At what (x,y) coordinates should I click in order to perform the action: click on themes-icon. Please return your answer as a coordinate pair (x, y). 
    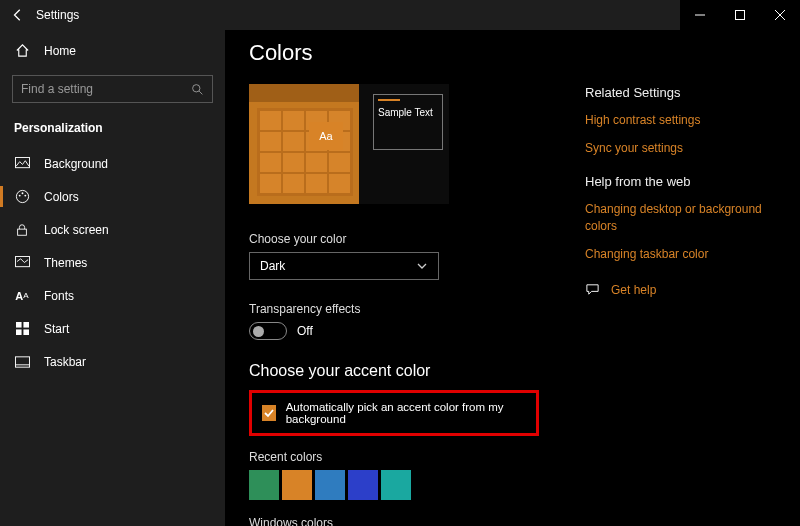
    Looking at the image, I should click on (22, 263).